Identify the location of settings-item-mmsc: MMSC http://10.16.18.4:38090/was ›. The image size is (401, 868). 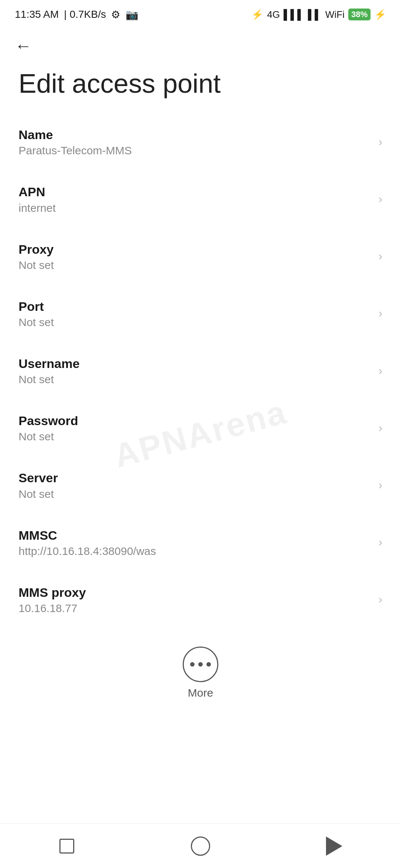
(200, 542).